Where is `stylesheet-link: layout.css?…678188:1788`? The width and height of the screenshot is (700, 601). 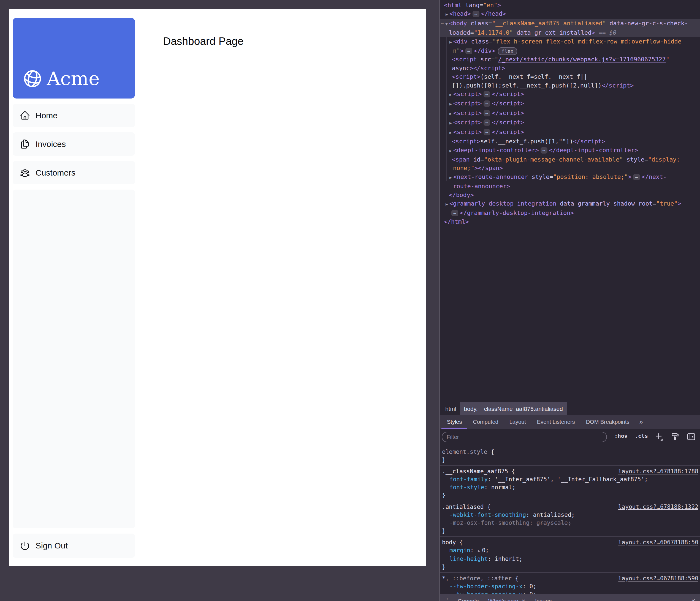 stylesheet-link: layout.css?…678188:1788 is located at coordinates (658, 471).